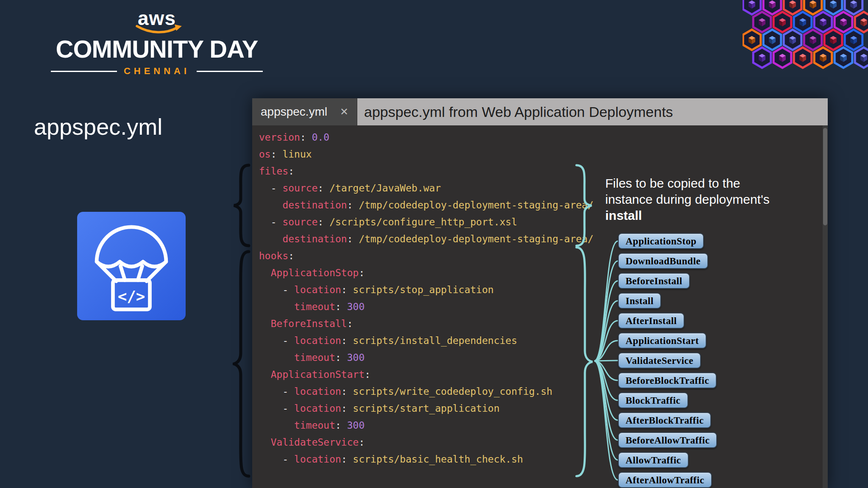 This screenshot has height=488, width=868. What do you see at coordinates (543, 459) in the screenshot?
I see `code-line: - location: scripts/basic_health_check.s…` at bounding box center [543, 459].